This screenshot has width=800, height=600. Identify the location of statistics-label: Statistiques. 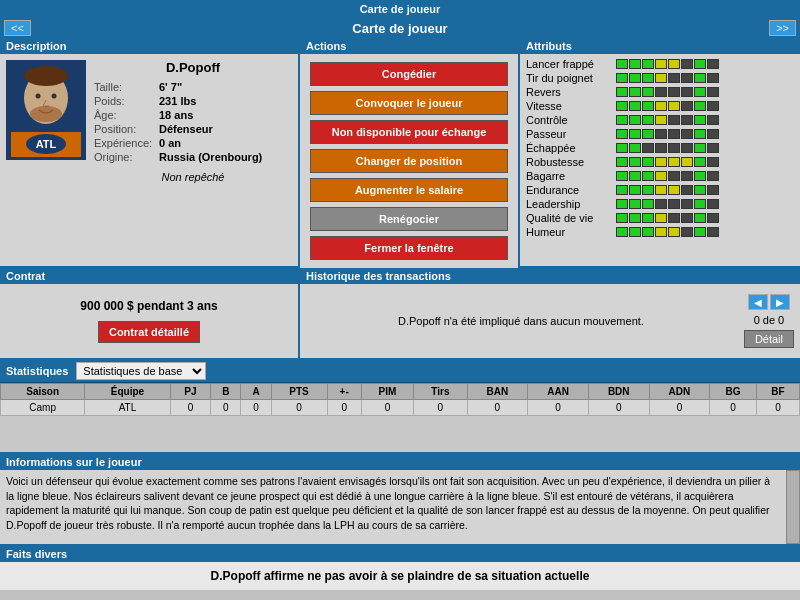
(37, 371).